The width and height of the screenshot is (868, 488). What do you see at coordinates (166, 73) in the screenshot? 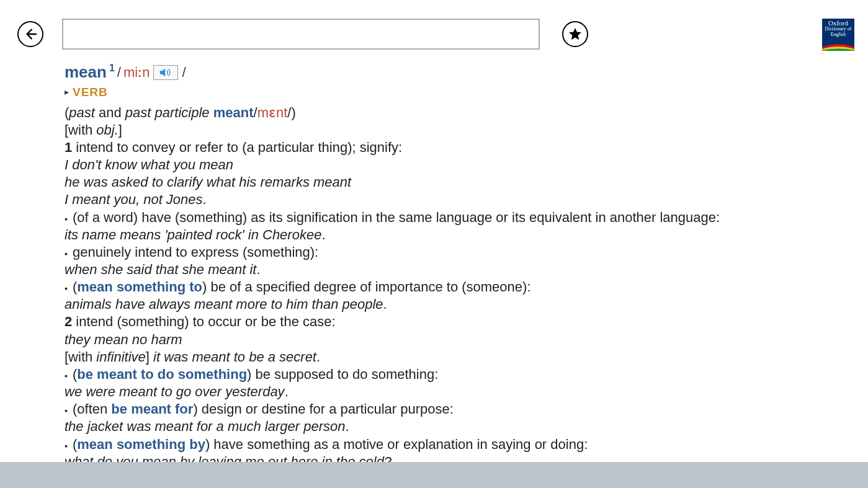
I see `speaker-icon` at bounding box center [166, 73].